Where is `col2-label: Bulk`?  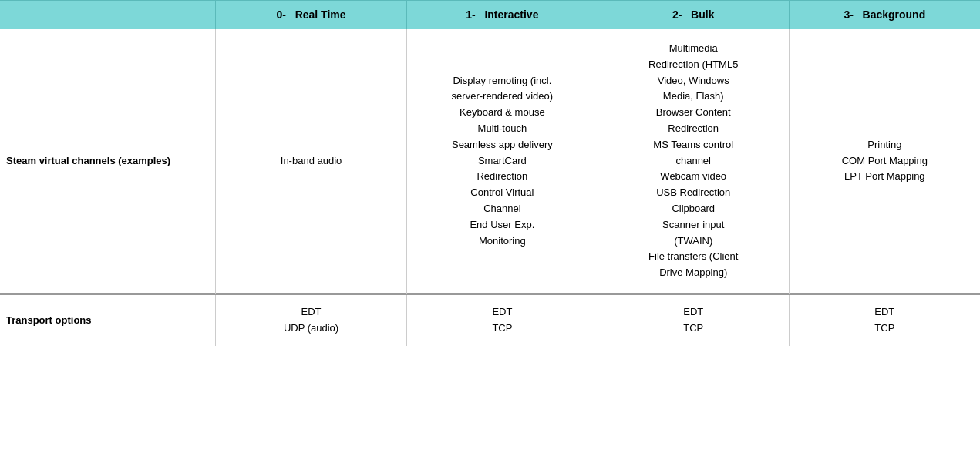
col2-label: Bulk is located at coordinates (702, 15).